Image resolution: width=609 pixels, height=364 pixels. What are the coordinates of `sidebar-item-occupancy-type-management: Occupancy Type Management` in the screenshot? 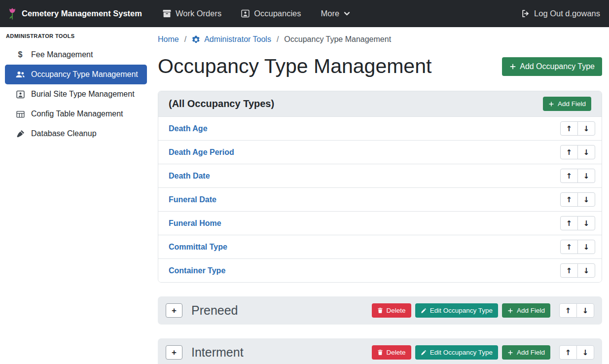 It's located at (76, 74).